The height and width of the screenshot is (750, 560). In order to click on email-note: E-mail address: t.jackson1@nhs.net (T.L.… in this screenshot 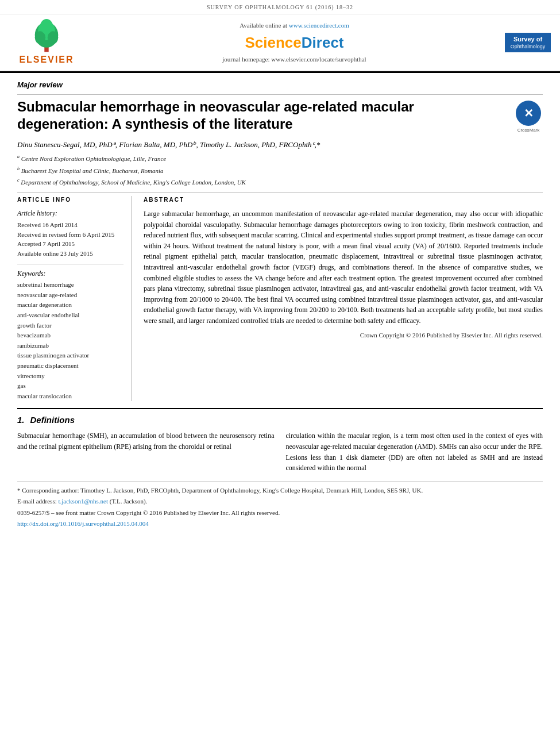, I will do `click(280, 501)`.